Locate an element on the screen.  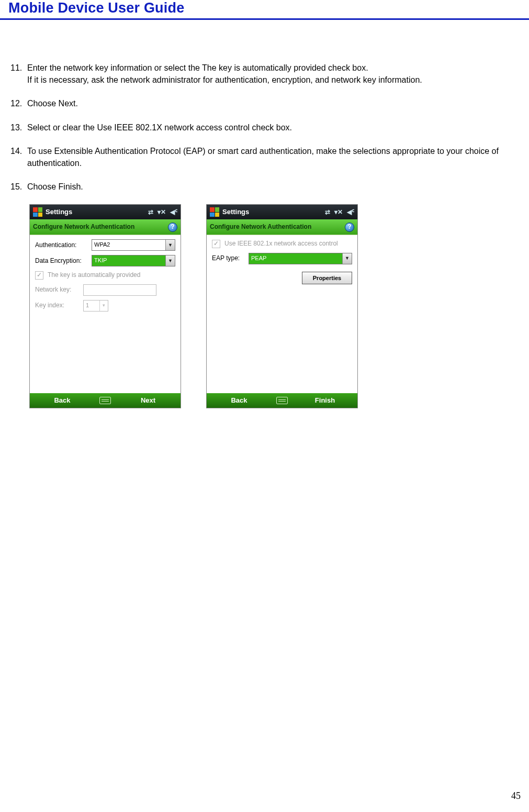
network-key-input is located at coordinates (120, 290).